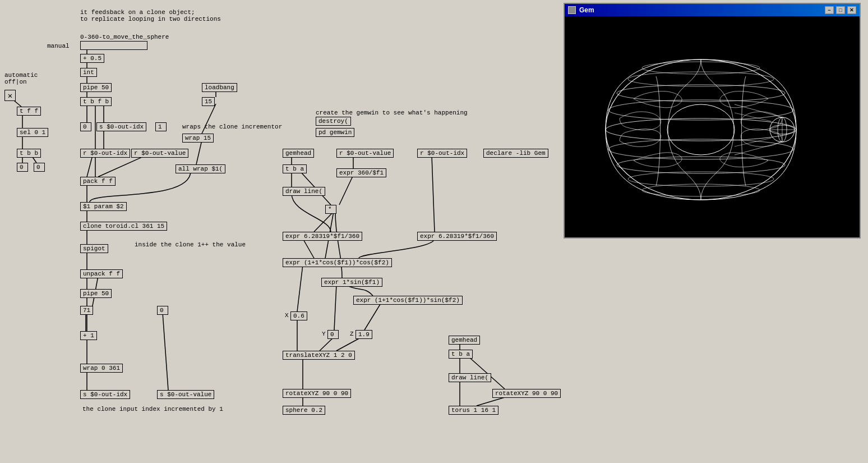  Describe the element at coordinates (121, 127) in the screenshot. I see `box-s0outidx-1: s $0-out-idx` at that location.